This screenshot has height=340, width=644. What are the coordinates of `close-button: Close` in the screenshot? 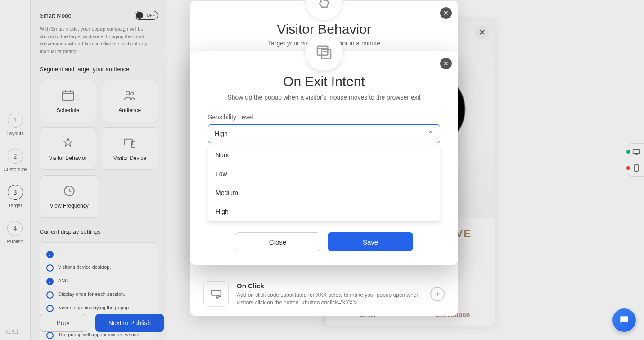 It's located at (278, 242).